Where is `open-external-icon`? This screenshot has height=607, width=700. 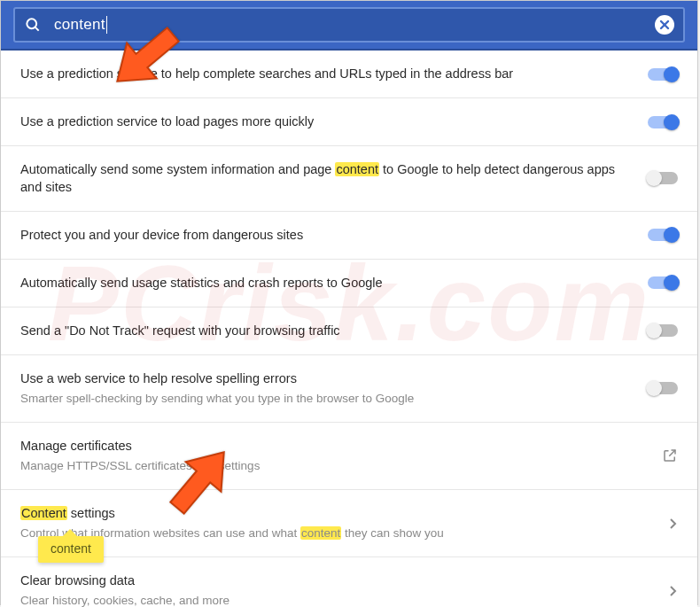 open-external-icon is located at coordinates (670, 455).